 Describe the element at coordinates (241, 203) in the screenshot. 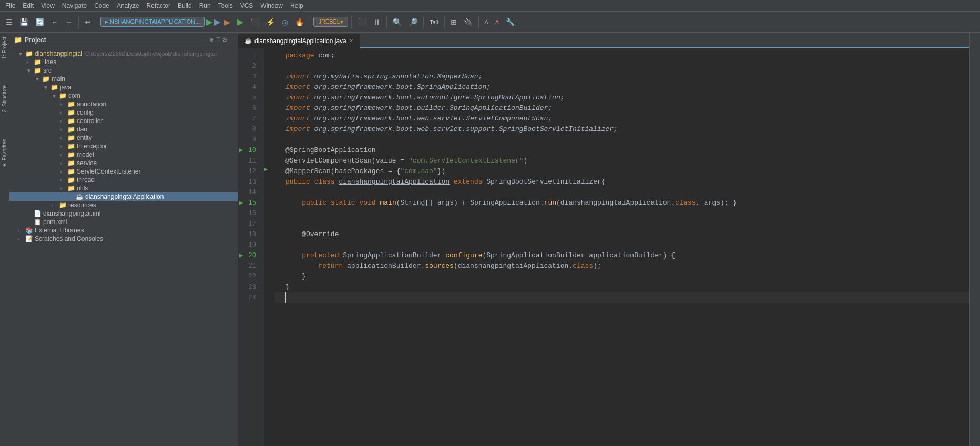

I see `gutter-run-icon-15: ▶` at that location.